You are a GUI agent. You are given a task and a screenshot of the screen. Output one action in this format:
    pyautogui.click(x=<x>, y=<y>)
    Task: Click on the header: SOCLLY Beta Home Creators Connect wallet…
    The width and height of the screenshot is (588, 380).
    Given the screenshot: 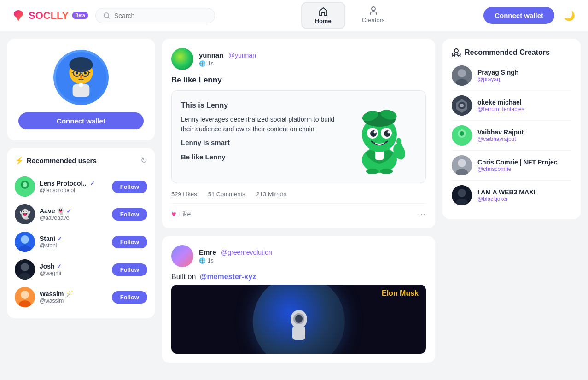 What is the action you would take?
    pyautogui.click(x=294, y=16)
    